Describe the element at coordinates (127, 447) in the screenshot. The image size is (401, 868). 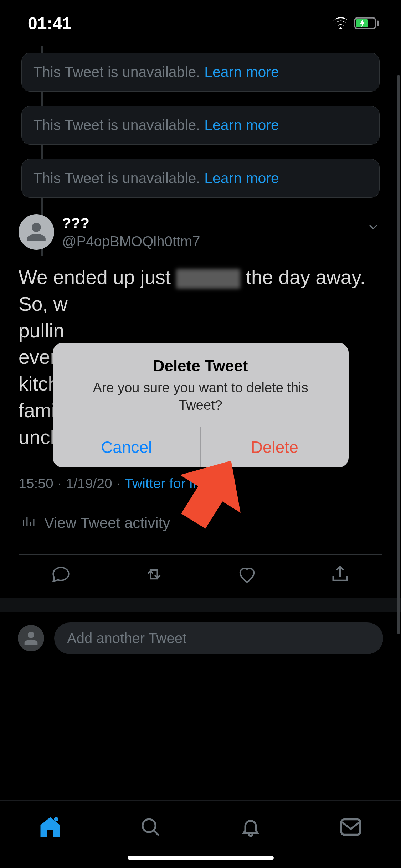
I see `cancel-button: Cancel` at that location.